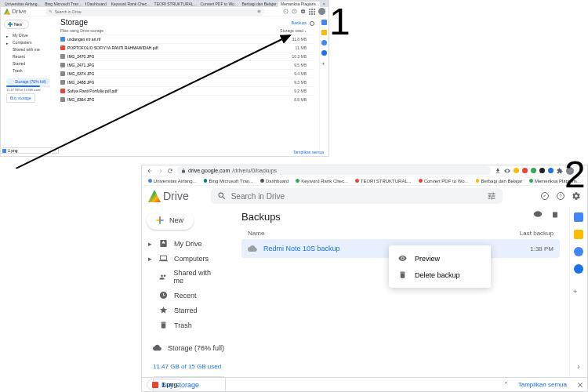 The width and height of the screenshot is (588, 392). What do you see at coordinates (321, 181) in the screenshot?
I see `bookmark-item: Keyword Rank Chec...` at bounding box center [321, 181].